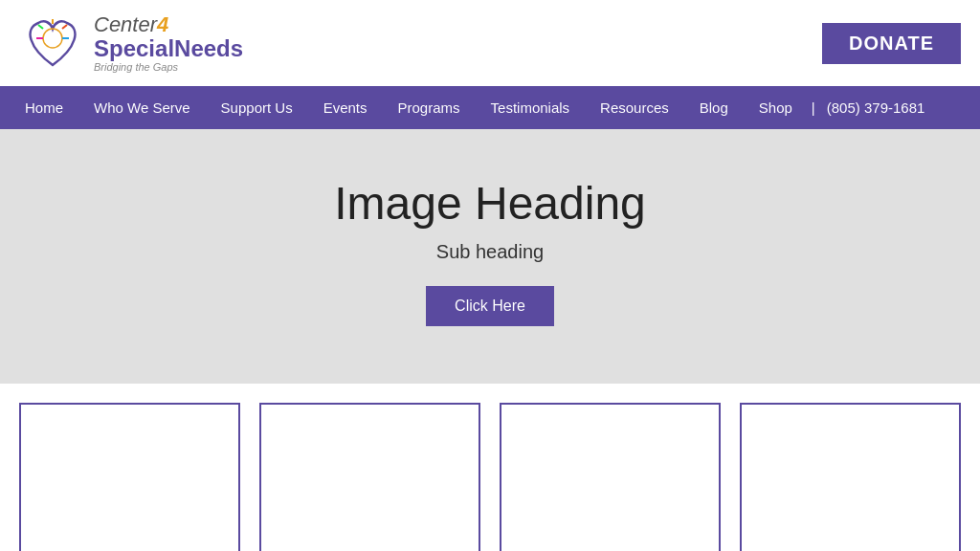 The height and width of the screenshot is (551, 980). Describe the element at coordinates (490, 107) in the screenshot. I see `main-nav: Home Who We Serve Support Us Events Prog…` at that location.